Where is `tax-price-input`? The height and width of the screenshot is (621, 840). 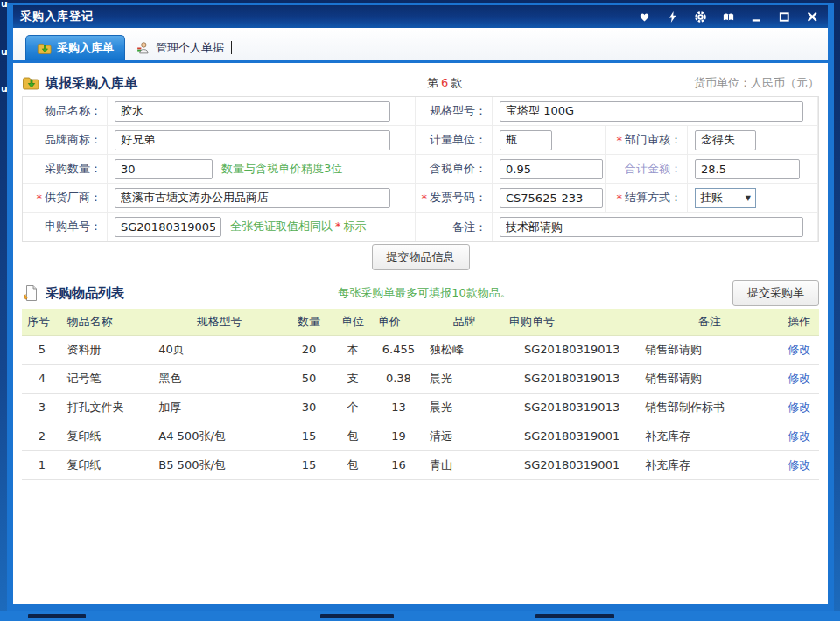
tax-price-input is located at coordinates (551, 170).